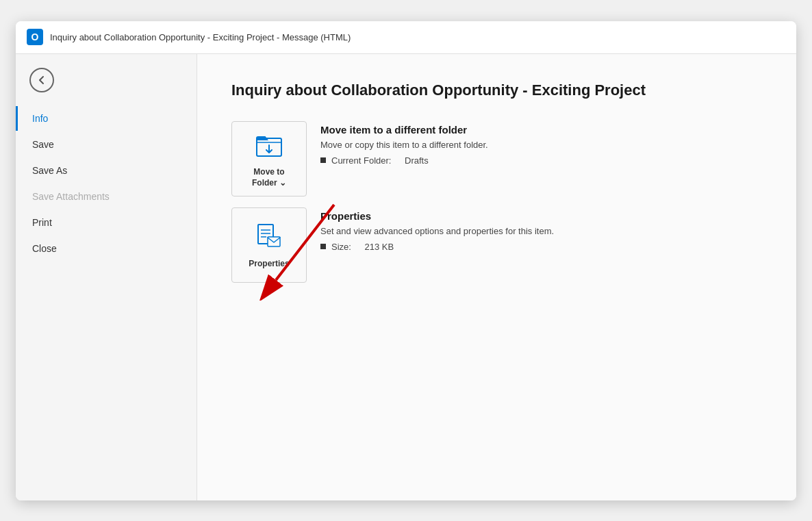  What do you see at coordinates (437, 216) in the screenshot?
I see `properties-title: Properties` at bounding box center [437, 216].